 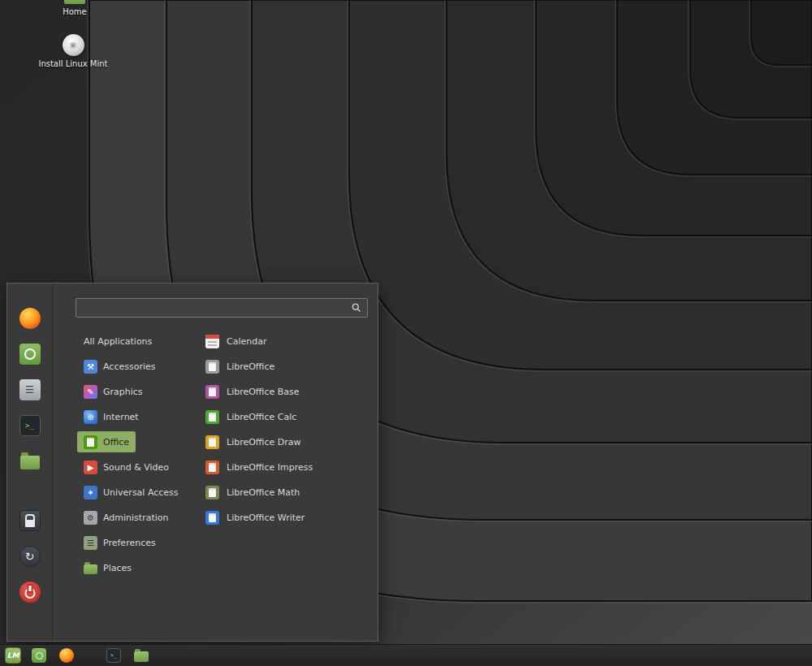 I want to click on menu-button: LM, so click(x=13, y=656).